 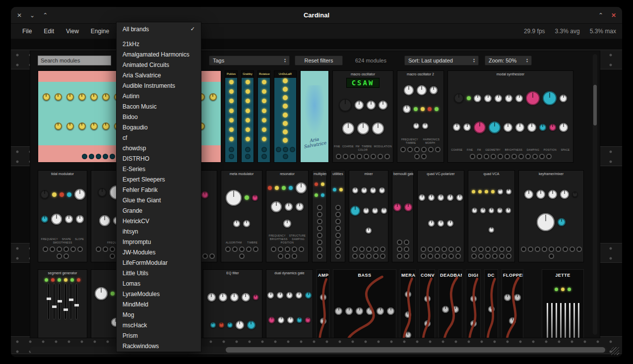 I want to click on module-multiples: multiples, so click(x=319, y=216).